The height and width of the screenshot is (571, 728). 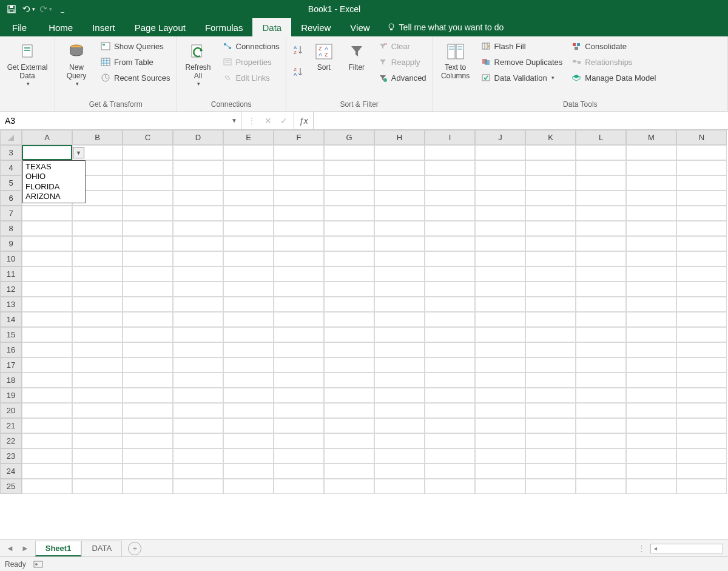 I want to click on tell-me-search: Tell me what you want to do, so click(x=445, y=27).